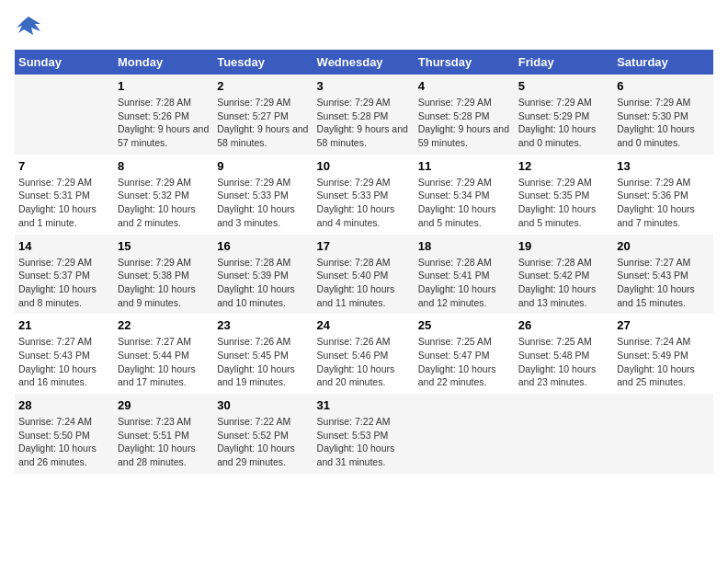  Describe the element at coordinates (263, 442) in the screenshot. I see `day-info: Sunrise: 7:22 AMSunset: 5:52 PMDaylight:…` at that location.